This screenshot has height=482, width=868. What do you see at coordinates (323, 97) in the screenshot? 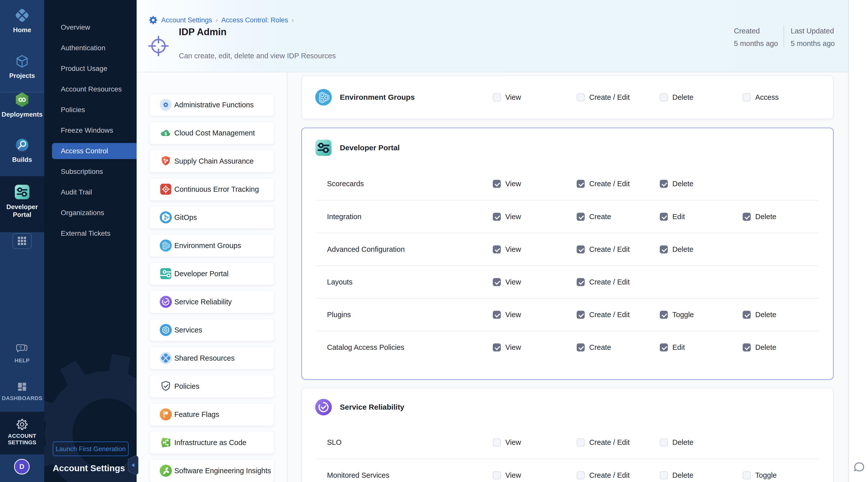
I see `environment-groups-section-icon` at bounding box center [323, 97].